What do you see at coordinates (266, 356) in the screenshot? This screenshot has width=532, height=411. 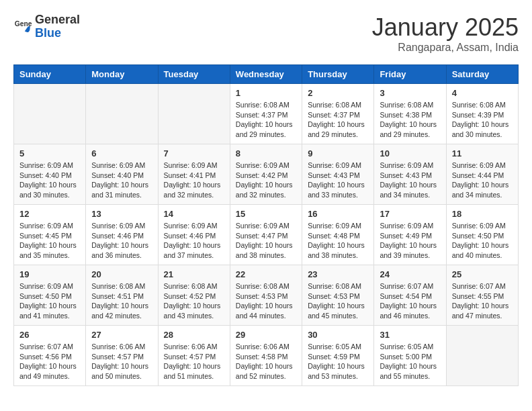 I see `calendar-cell: 29Sunrise: 6:06 AM Sunset: 4:58 PM Dayli…` at bounding box center [266, 356].